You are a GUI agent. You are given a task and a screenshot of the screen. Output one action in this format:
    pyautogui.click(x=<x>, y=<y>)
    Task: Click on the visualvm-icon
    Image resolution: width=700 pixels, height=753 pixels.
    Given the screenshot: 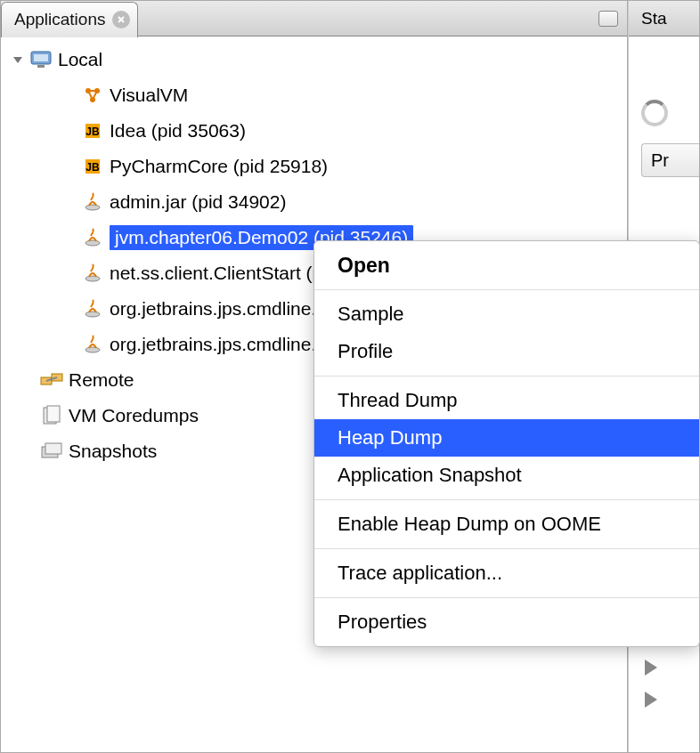 What is the action you would take?
    pyautogui.click(x=93, y=95)
    